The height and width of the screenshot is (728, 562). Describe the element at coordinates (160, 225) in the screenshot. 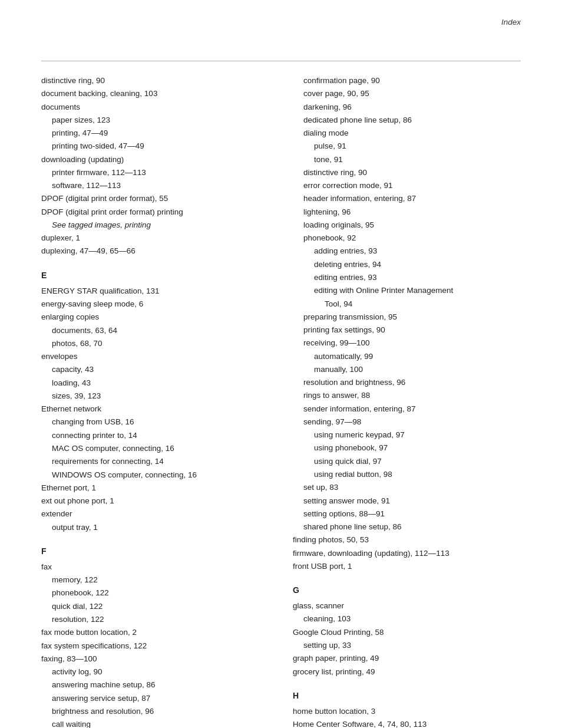

I see `index-entry: See tagged images, printing` at that location.